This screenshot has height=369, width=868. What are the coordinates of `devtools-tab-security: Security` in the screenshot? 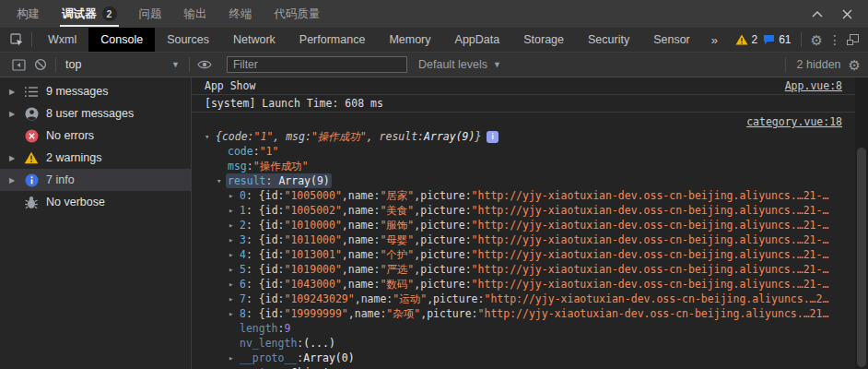 It's located at (608, 40).